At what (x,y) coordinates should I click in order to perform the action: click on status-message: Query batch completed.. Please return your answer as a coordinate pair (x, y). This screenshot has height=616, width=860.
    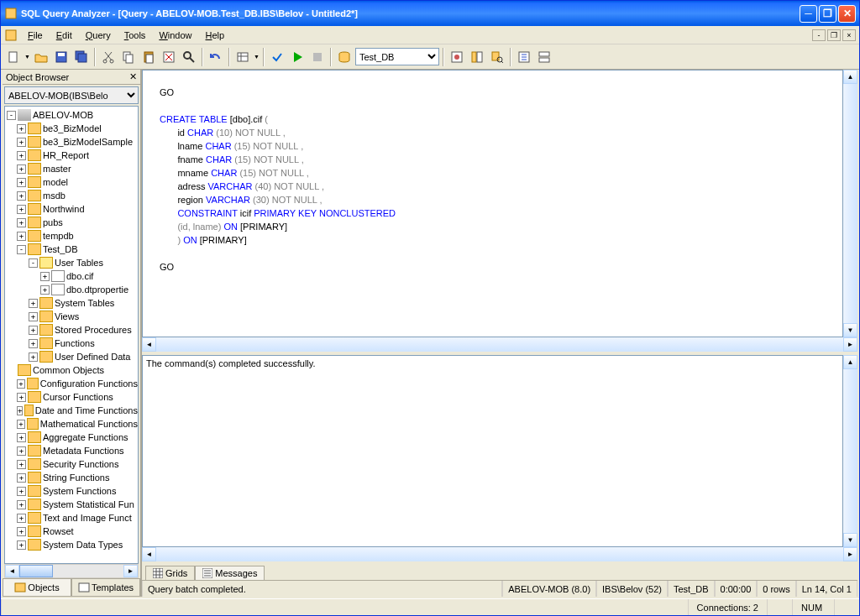
    Looking at the image, I should click on (322, 589).